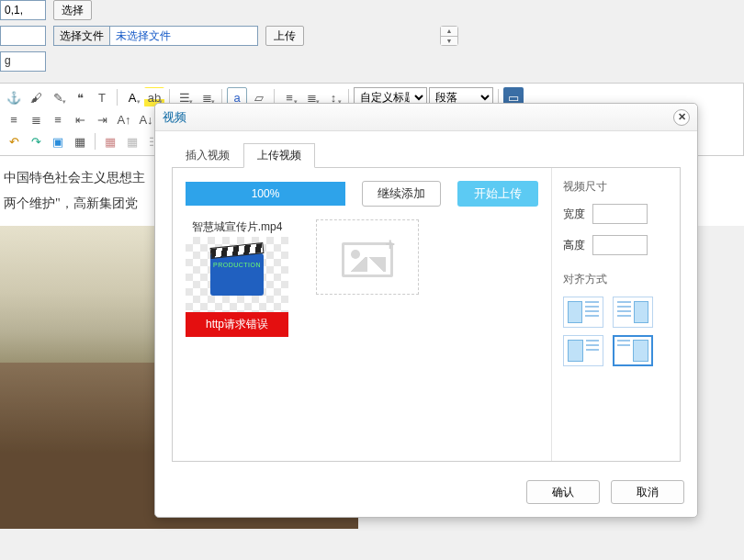 This screenshot has width=744, height=560. Describe the element at coordinates (401, 194) in the screenshot. I see `continue-add-button: 继续添加` at that location.